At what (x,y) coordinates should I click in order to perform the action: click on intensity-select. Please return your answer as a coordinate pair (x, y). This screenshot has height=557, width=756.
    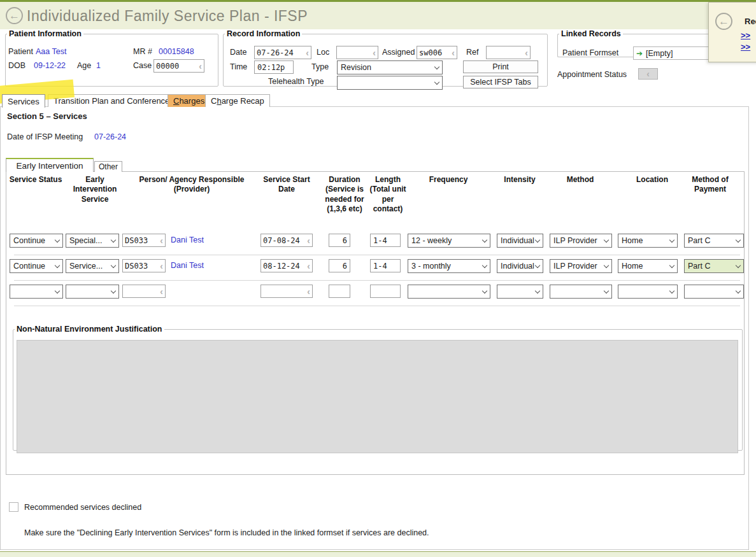
    Looking at the image, I should click on (520, 292).